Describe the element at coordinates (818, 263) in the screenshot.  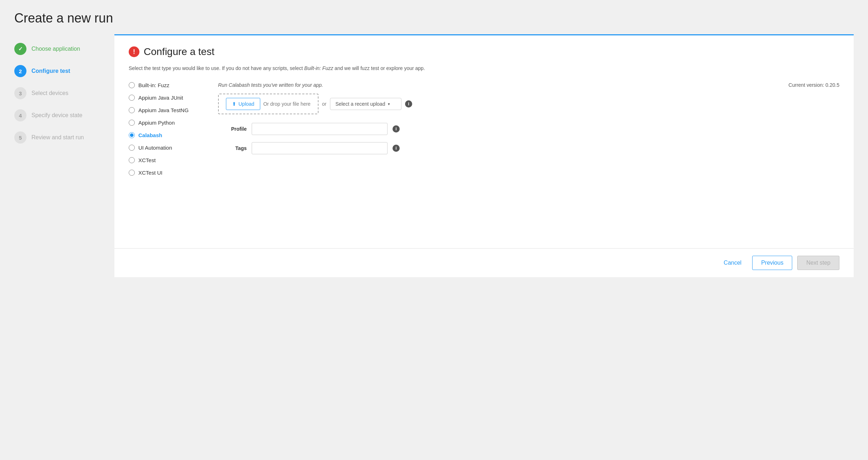
I see `next-step-button: Next step` at that location.